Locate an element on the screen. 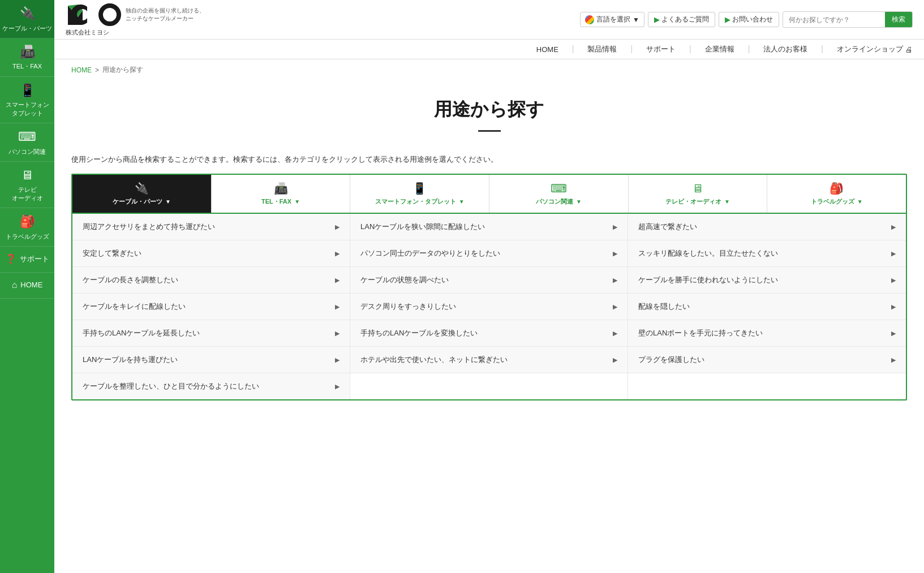  tv-tab-label: テレビ・オーディオ ▼ is located at coordinates (698, 201).